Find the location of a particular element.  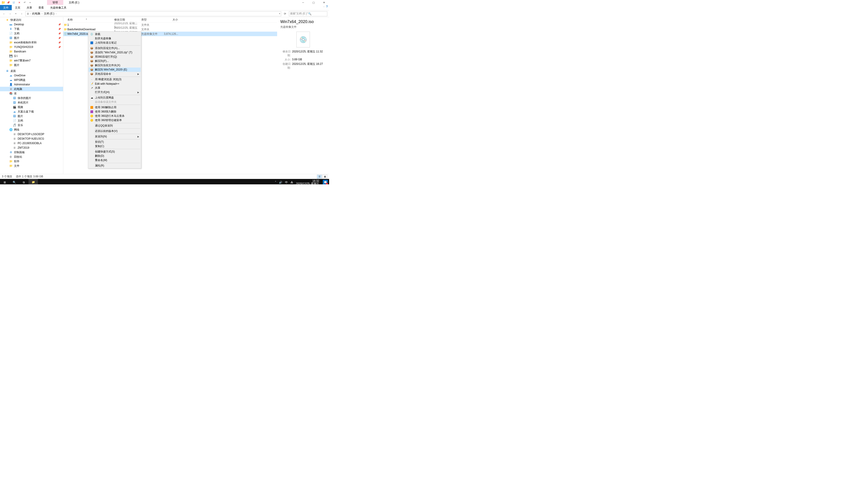

ribbon-collapse: ˄ is located at coordinates (324, 7).